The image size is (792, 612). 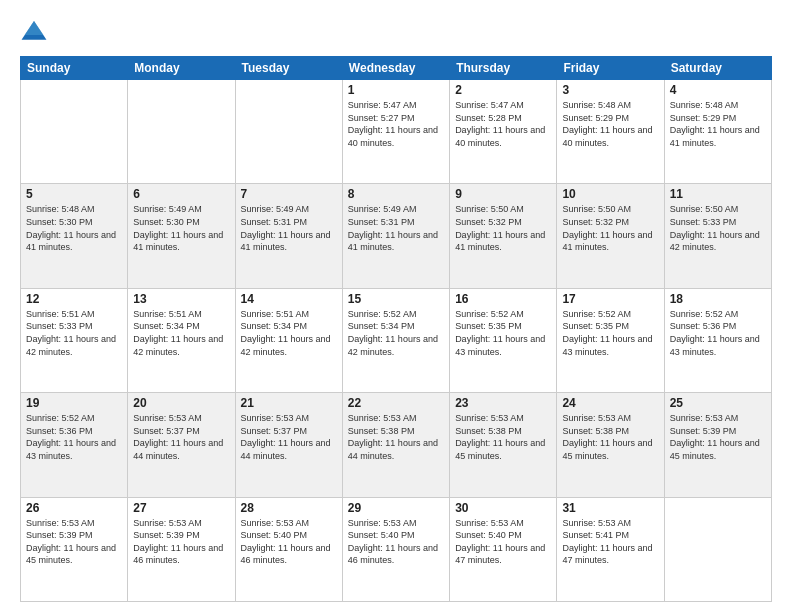 I want to click on calendar-header-cell: Wednesday, so click(x=396, y=68).